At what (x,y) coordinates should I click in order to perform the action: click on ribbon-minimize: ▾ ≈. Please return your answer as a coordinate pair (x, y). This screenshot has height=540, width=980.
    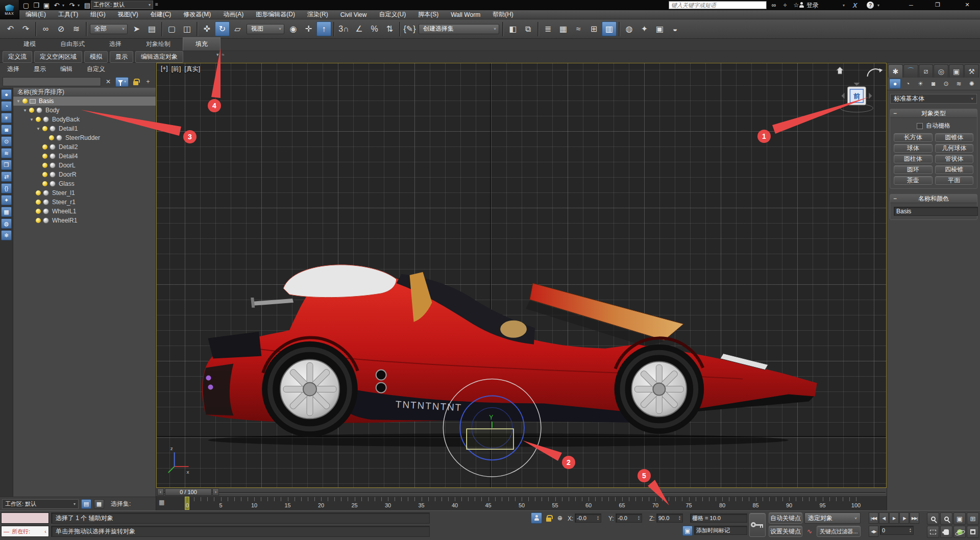
    Looking at the image, I should click on (220, 55).